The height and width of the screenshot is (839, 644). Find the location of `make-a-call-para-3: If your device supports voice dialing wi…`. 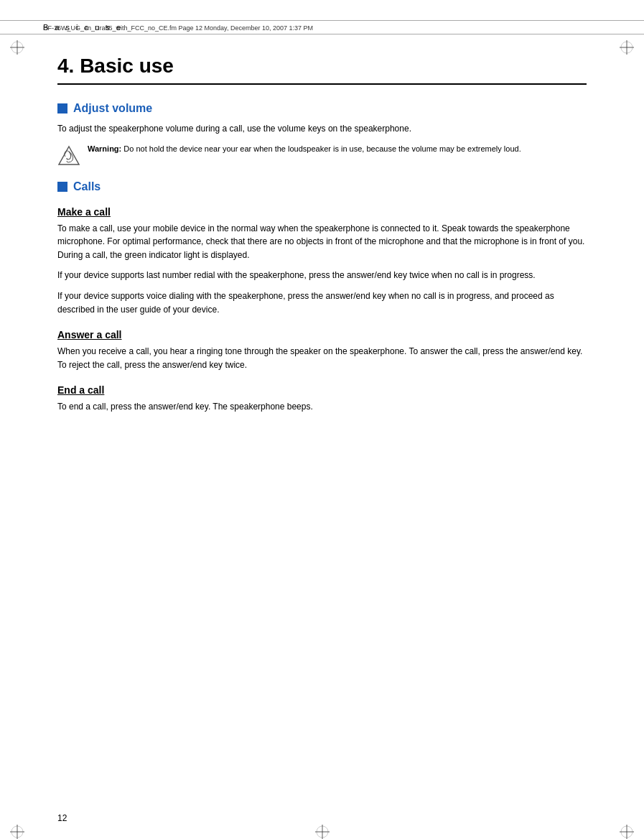

make-a-call-para-3: If your device supports voice dialing wi… is located at coordinates (322, 303).